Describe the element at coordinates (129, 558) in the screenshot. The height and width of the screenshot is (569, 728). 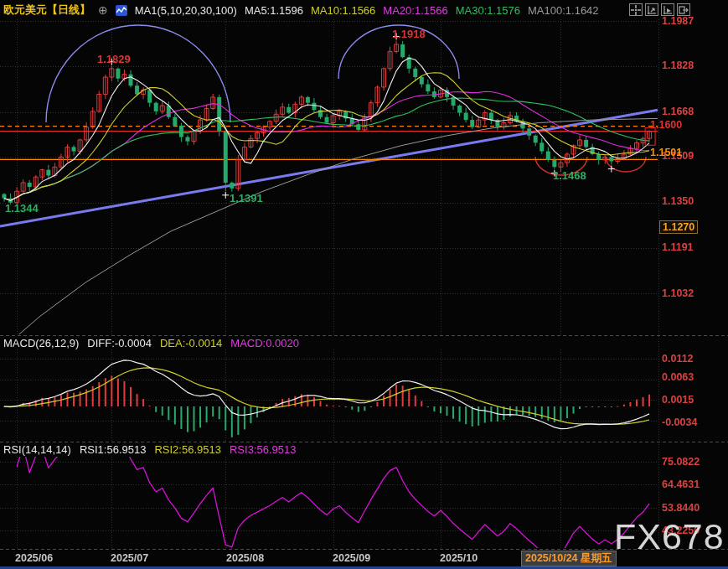
I see `time-axis-tick: 2025/07` at that location.